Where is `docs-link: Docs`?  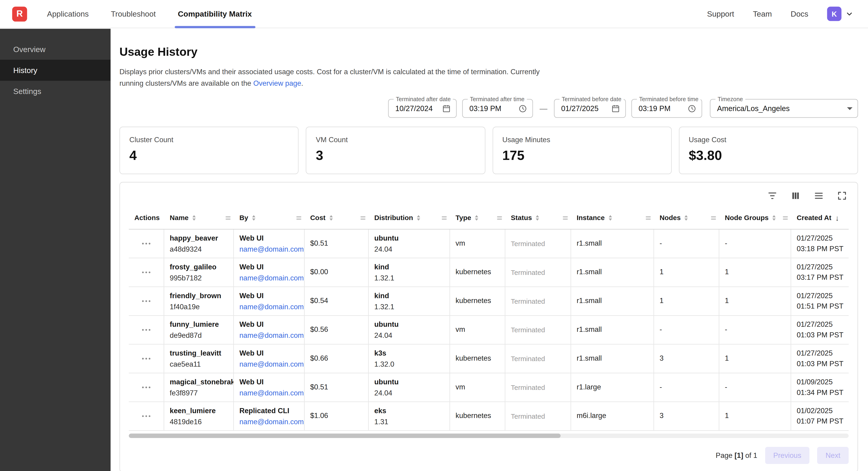
docs-link: Docs is located at coordinates (799, 14).